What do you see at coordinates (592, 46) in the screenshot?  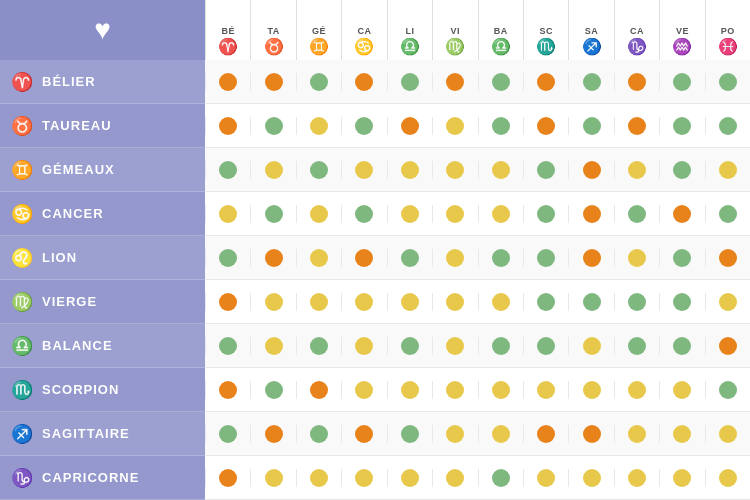 I see `col-symbol-8: ♐` at bounding box center [592, 46].